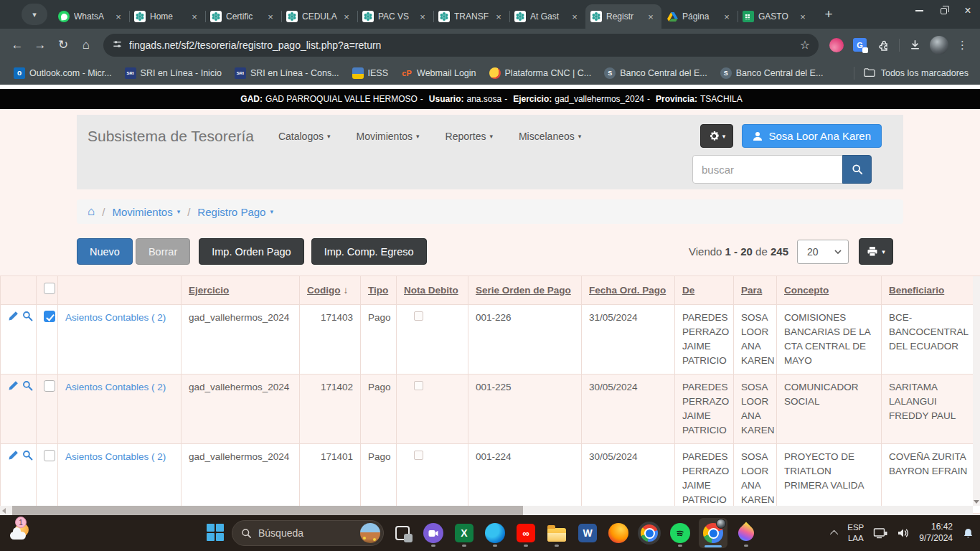  I want to click on translate-icon: G, so click(859, 45).